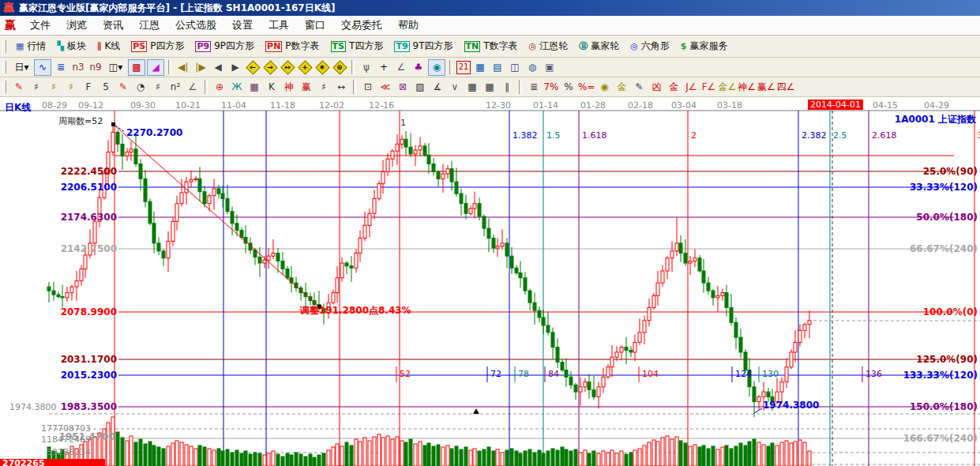 The width and height of the screenshot is (980, 466). What do you see at coordinates (604, 87) in the screenshot?
I see `draw-icon-35: ◉` at bounding box center [604, 87].